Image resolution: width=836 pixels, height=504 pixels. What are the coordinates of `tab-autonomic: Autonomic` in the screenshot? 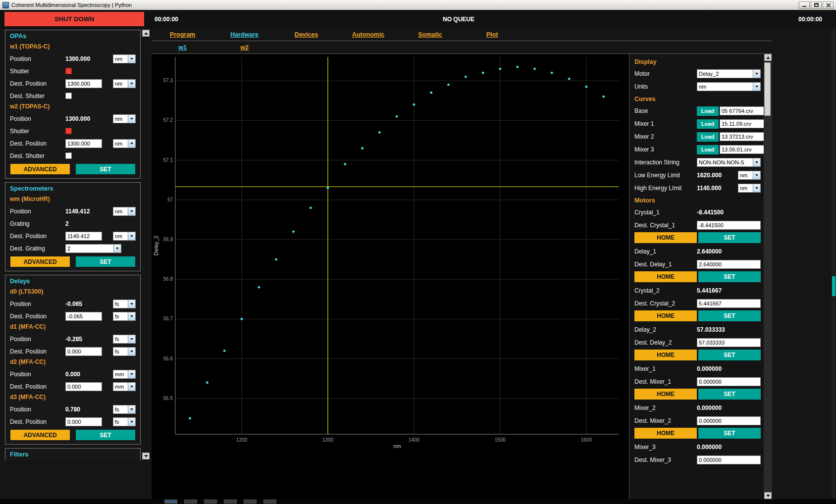 It's located at (368, 35).